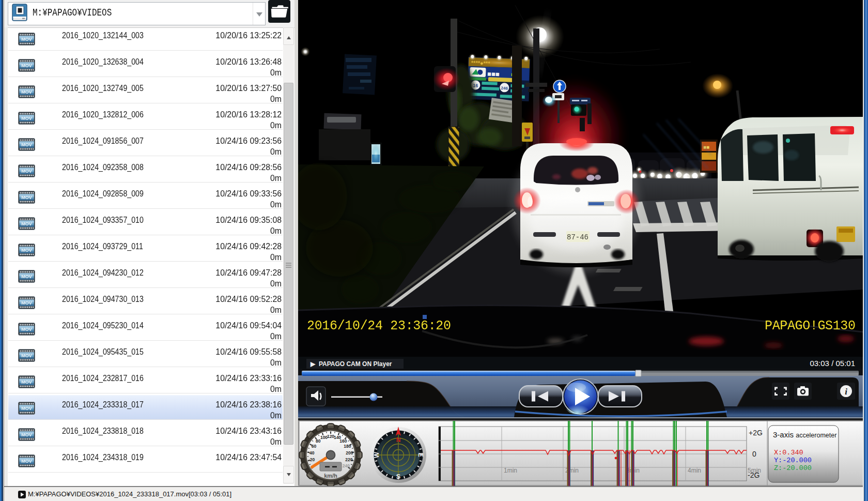 The width and height of the screenshot is (868, 501). Describe the element at coordinates (510, 470) in the screenshot. I see `svg-text: 1min` at that location.